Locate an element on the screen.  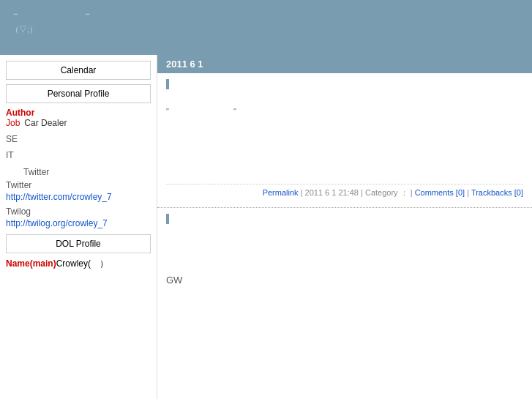
comments-link: Comments [0] is located at coordinates (440, 193).